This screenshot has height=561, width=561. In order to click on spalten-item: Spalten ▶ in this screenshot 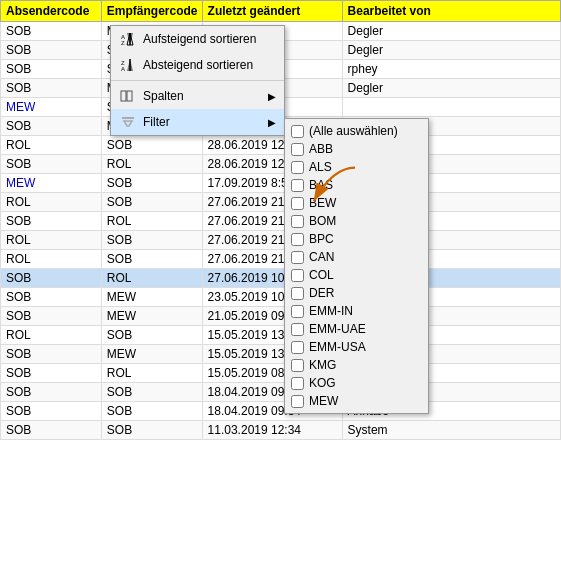, I will do `click(198, 96)`.